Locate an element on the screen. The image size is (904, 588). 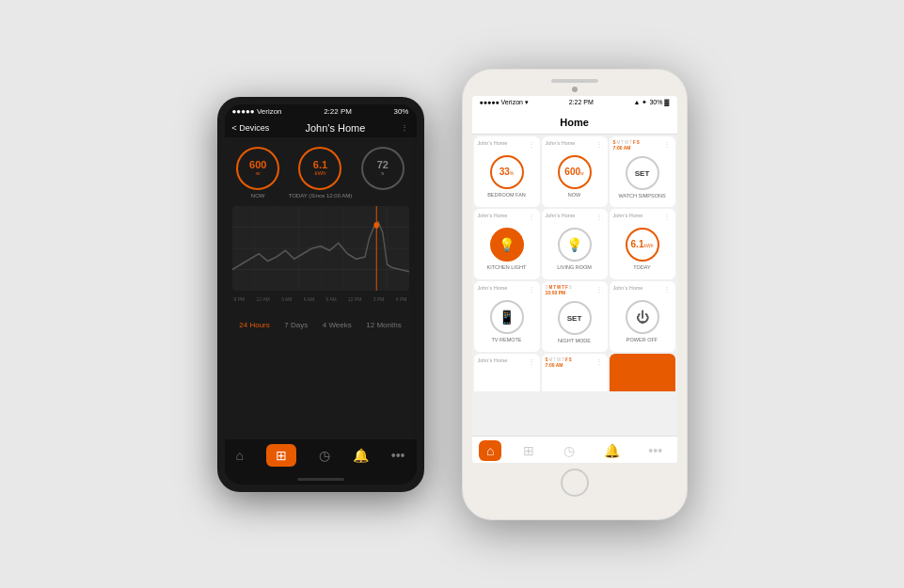
set-label: SET is located at coordinates (575, 318).